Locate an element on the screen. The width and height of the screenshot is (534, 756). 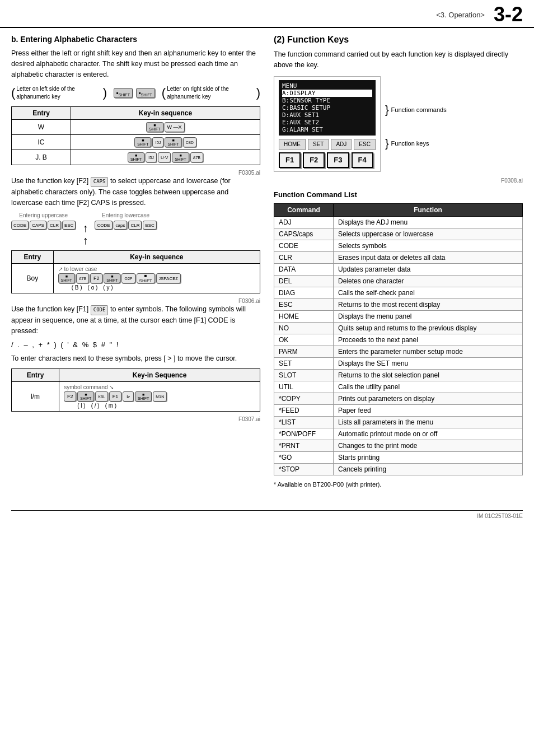
code-badge: CODE is located at coordinates (100, 310).